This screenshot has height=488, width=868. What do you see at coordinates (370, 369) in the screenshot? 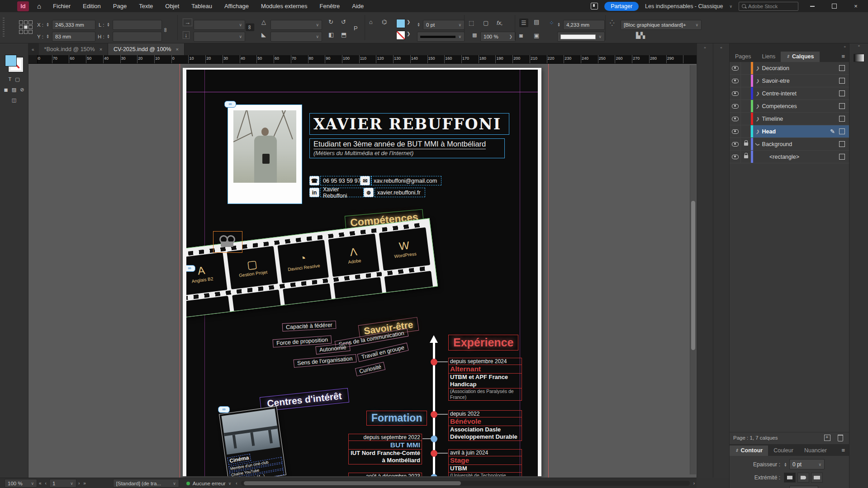
I see `tag-curiosite: Curiosité` at bounding box center [370, 369].